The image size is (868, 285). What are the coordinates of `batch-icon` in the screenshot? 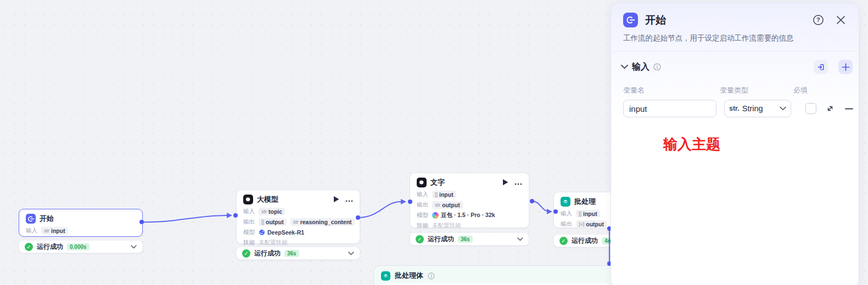 It's located at (565, 202).